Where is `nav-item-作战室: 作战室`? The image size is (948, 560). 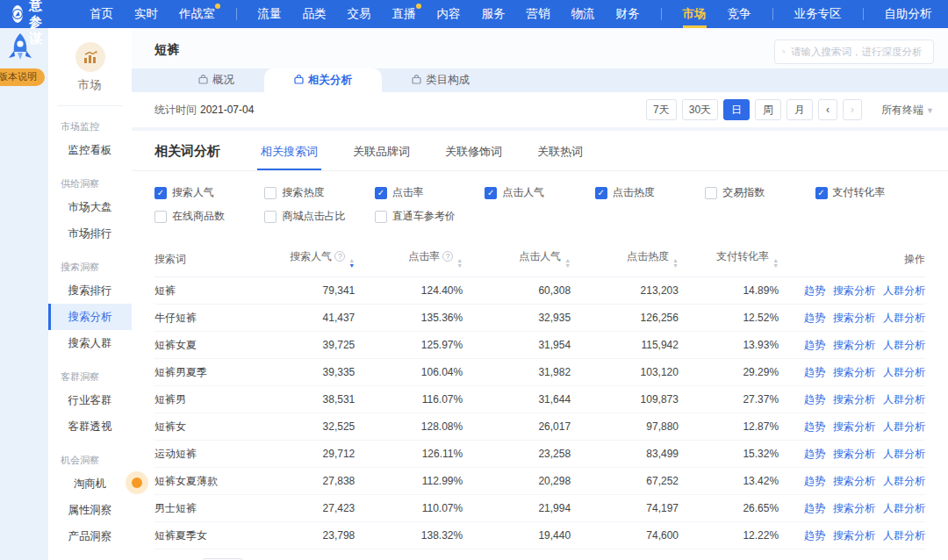 nav-item-作战室: 作战室 is located at coordinates (197, 14).